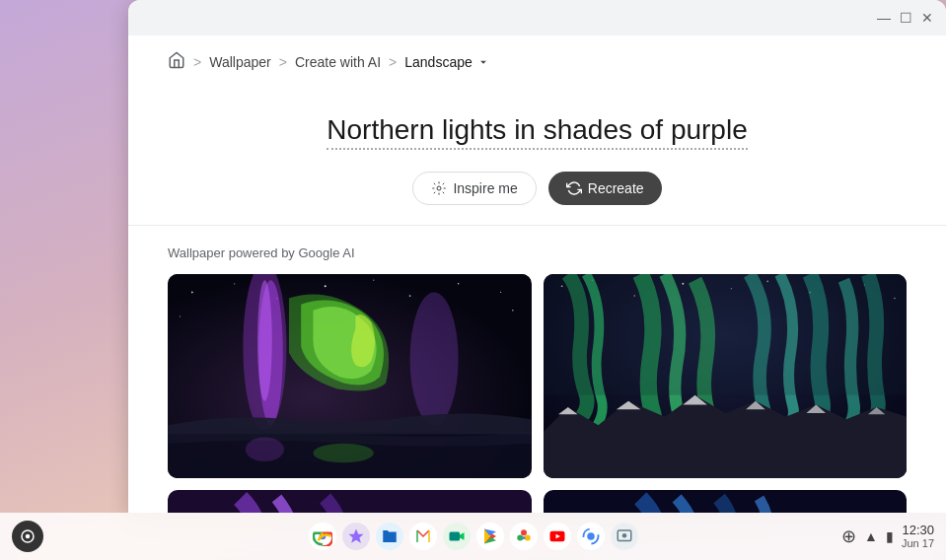  What do you see at coordinates (473, 536) in the screenshot?
I see `taskbar: ⊕ ▲ ▮ 12:30 Jun 17` at bounding box center [473, 536].